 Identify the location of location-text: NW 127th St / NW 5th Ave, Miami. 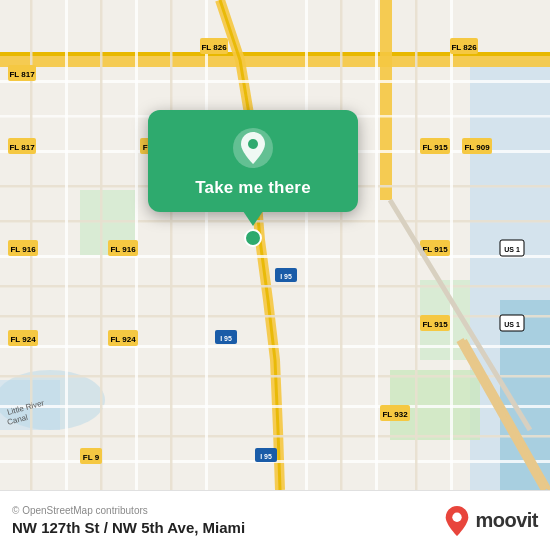
(128, 528).